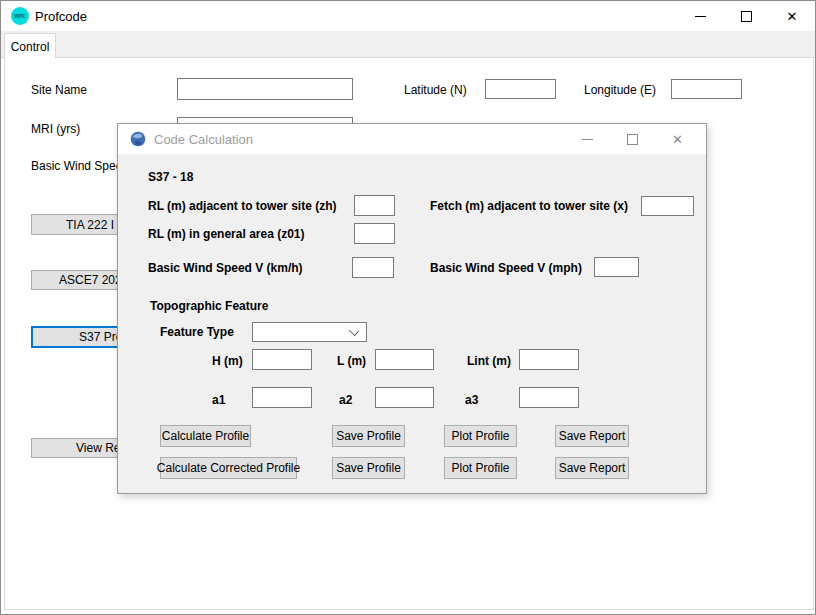 This screenshot has height=615, width=816. What do you see at coordinates (30, 46) in the screenshot?
I see `tab-control: Control` at bounding box center [30, 46].